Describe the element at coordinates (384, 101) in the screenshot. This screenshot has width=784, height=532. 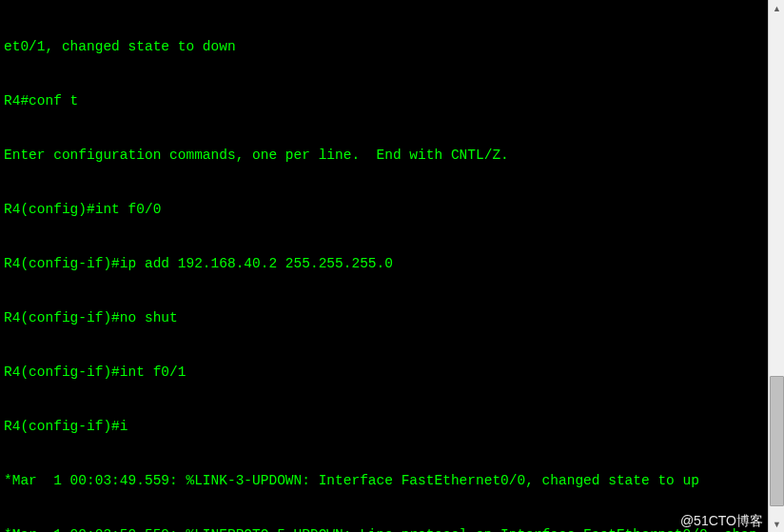
I see `terminal-line: R4#conf t` at that location.